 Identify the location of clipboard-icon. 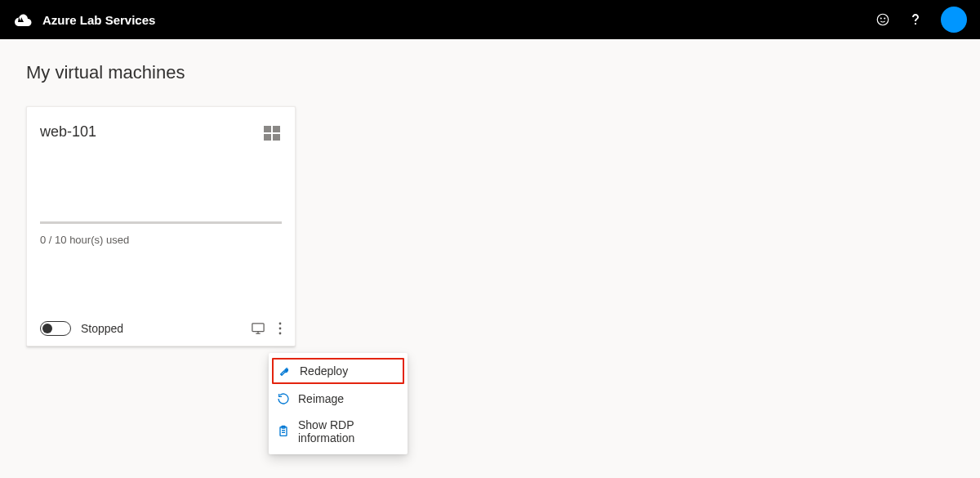
(283, 431).